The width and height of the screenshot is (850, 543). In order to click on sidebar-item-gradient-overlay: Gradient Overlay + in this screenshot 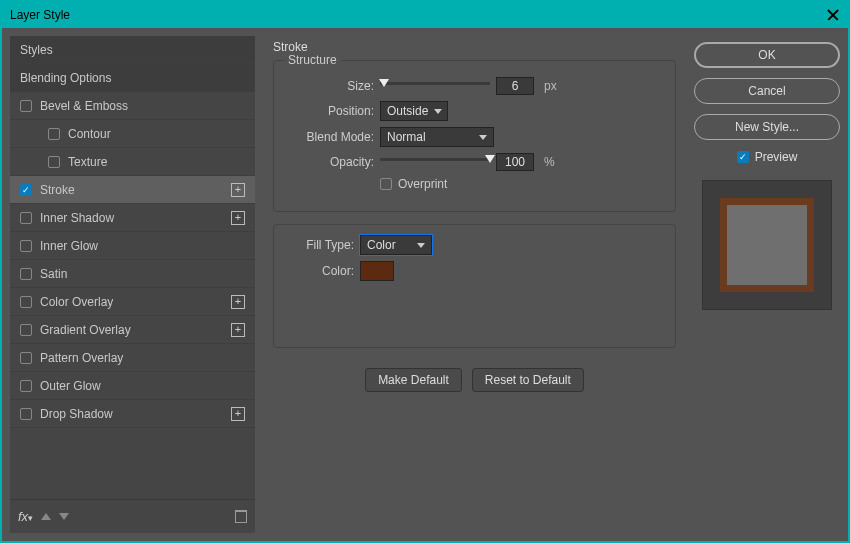, I will do `click(132, 330)`.